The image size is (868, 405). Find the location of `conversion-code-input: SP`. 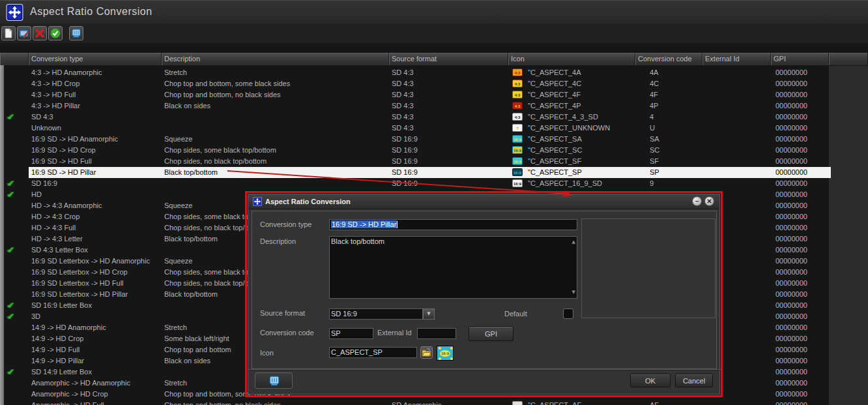

conversion-code-input: SP is located at coordinates (351, 334).